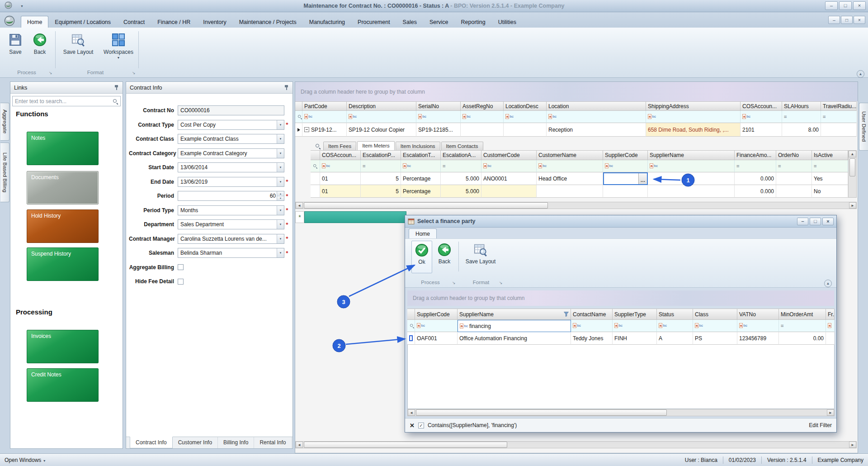 The height and width of the screenshot is (466, 868). What do you see at coordinates (421, 425) in the screenshot?
I see `filter-enabled-checkbox: ✓` at bounding box center [421, 425].